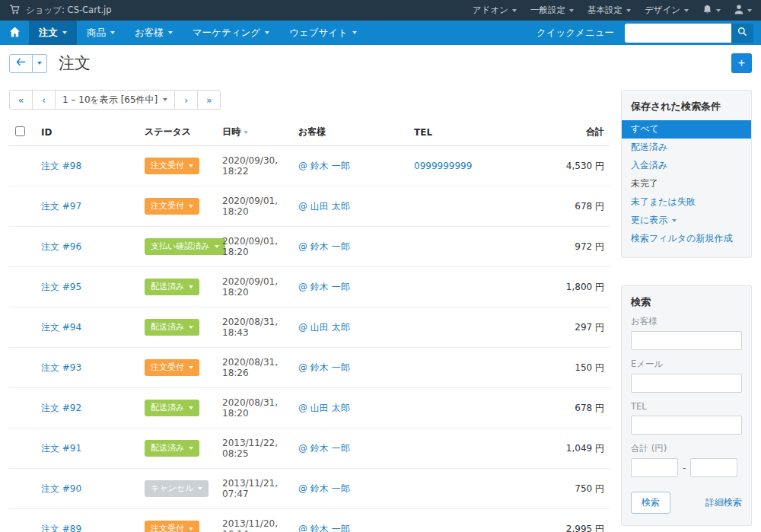 This screenshot has width=761, height=532. Describe the element at coordinates (686, 148) in the screenshot. I see `saved-search-item: 配送済み` at that location.